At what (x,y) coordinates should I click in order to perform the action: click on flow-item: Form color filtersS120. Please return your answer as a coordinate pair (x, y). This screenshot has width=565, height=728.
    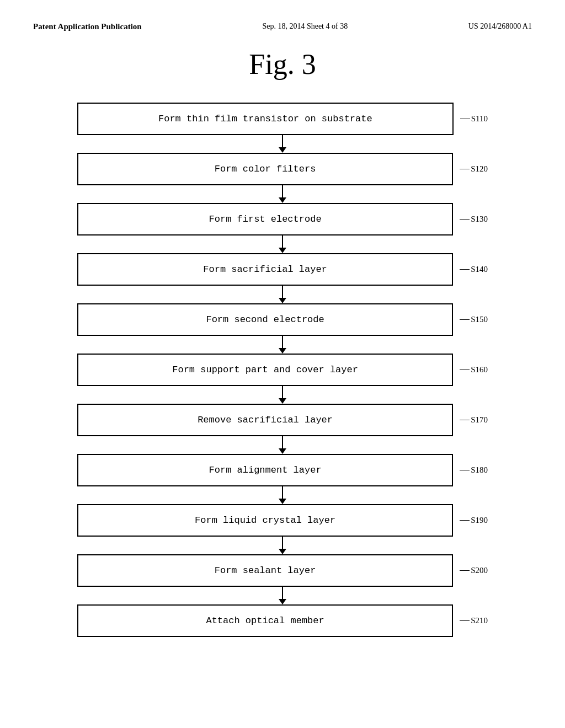
    Looking at the image, I should click on (282, 169).